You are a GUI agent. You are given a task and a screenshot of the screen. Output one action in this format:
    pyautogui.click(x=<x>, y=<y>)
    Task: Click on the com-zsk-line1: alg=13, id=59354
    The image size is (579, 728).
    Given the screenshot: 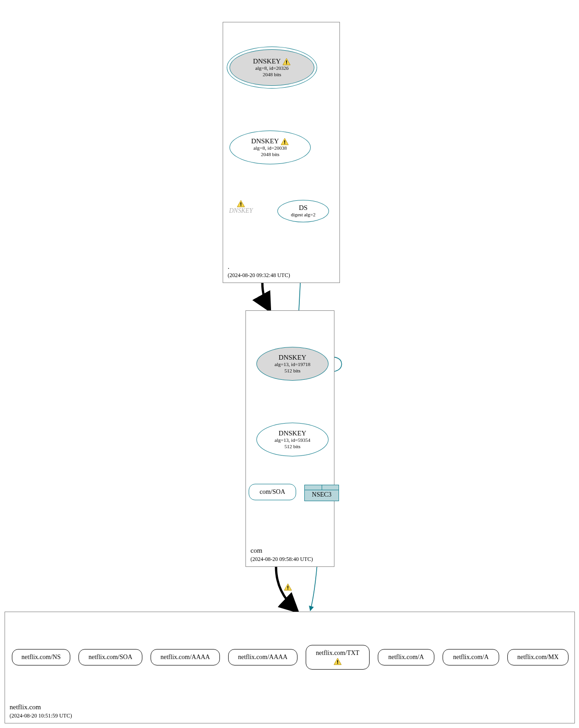 What is the action you would take?
    pyautogui.click(x=292, y=440)
    